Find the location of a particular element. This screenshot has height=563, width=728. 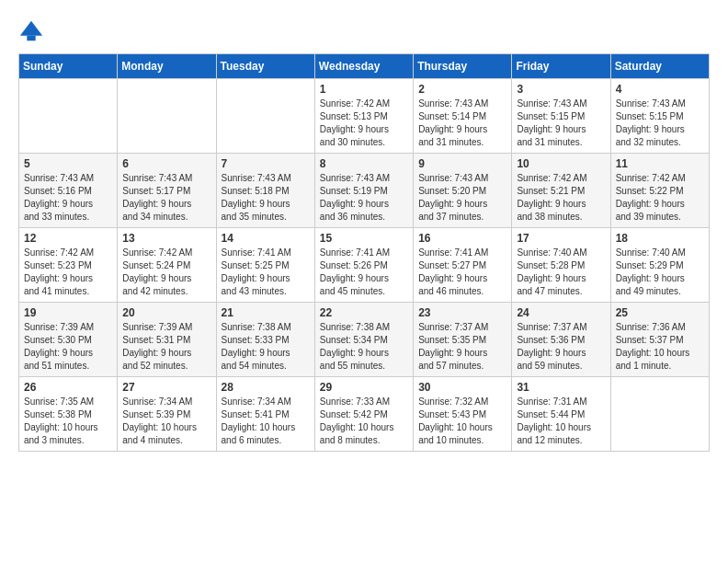

calendar-cell: 25Sunrise: 7:36 AM Sunset: 5:37 PM Dayli… is located at coordinates (660, 340).